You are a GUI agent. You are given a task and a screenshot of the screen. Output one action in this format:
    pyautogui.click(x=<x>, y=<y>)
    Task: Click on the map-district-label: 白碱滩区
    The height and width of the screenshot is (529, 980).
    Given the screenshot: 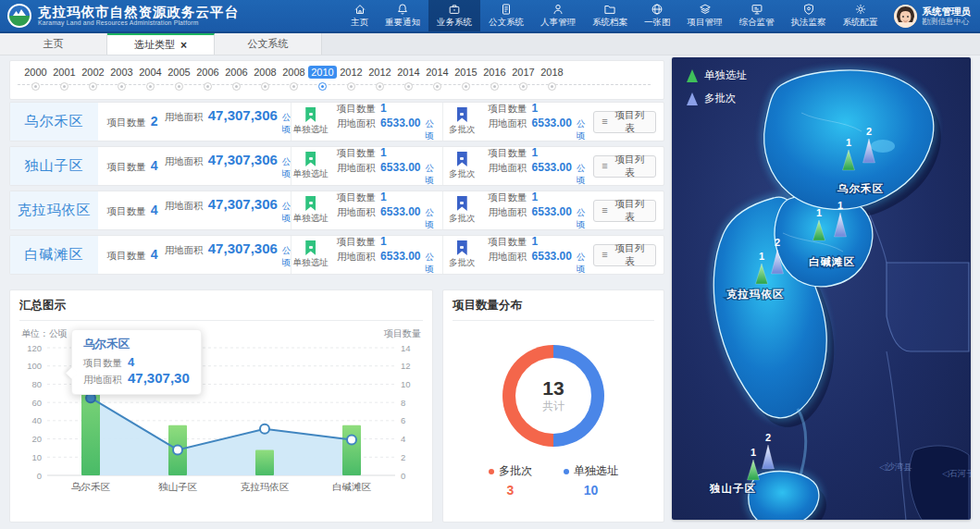 What is the action you would take?
    pyautogui.click(x=832, y=262)
    